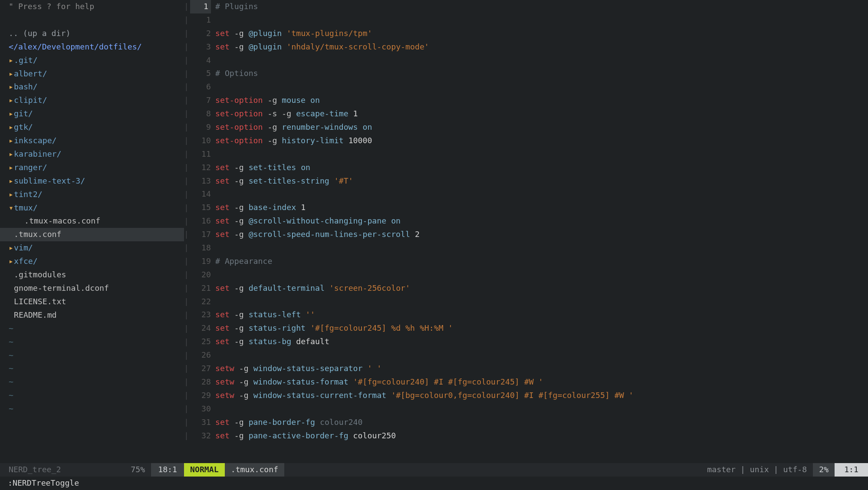 The image size is (868, 490). Describe the element at coordinates (542, 207) in the screenshot. I see `code-line: set -g base-index 1` at that location.